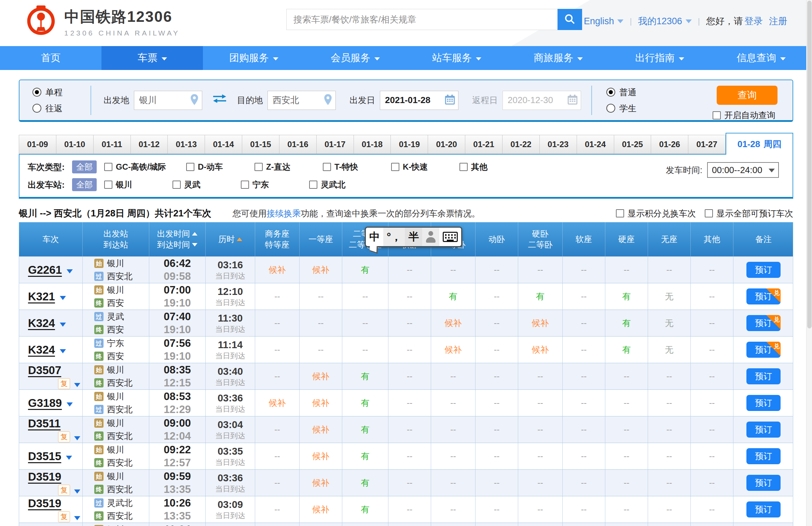 This screenshot has width=812, height=526. What do you see at coordinates (335, 144) in the screenshot?
I see `date-tab: 01-17` at bounding box center [335, 144].